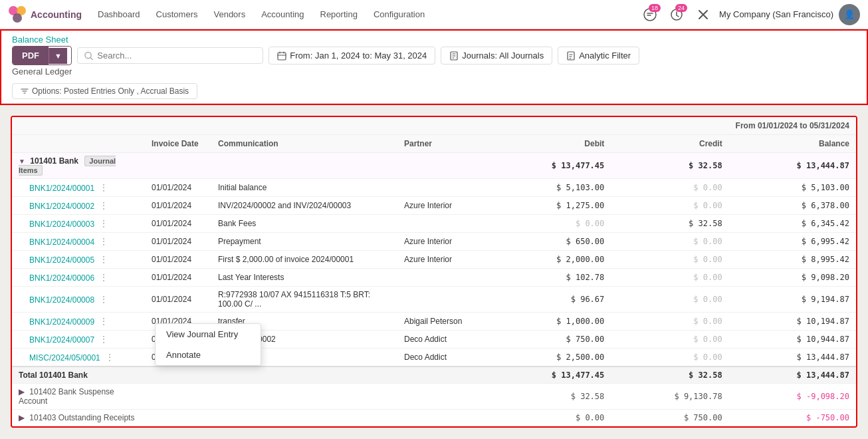 Image resolution: width=868 pixels, height=439 pixels. What do you see at coordinates (792, 242) in the screenshot?
I see `cell-balance: $ 6,995.42` at bounding box center [792, 242].